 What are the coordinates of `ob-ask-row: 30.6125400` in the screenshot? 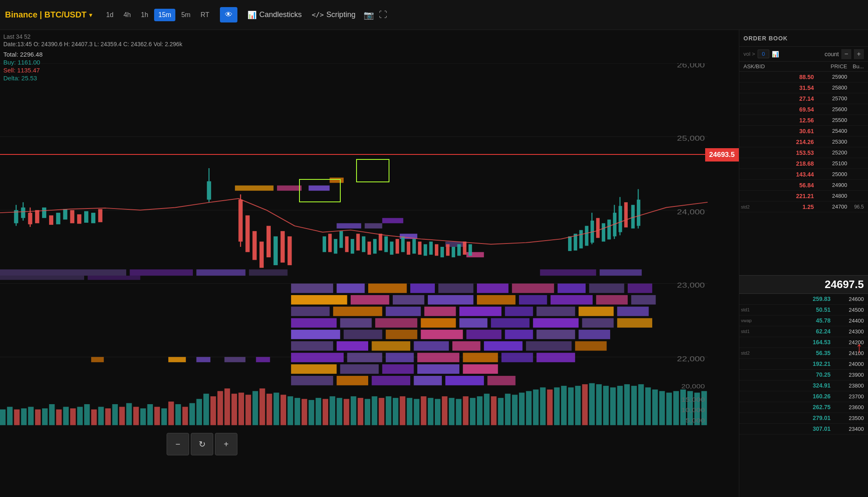 It's located at (804, 131).